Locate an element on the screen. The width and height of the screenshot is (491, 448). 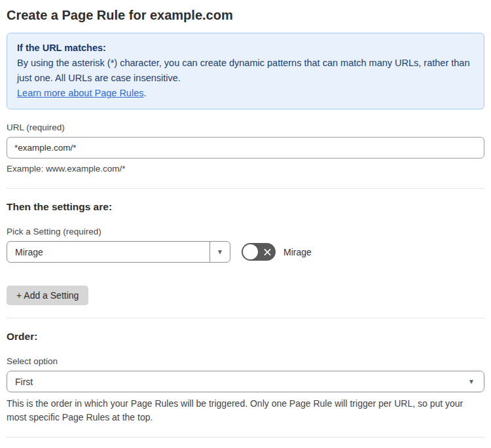
learn-more-link: Learn more about Page Rules is located at coordinates (80, 93).